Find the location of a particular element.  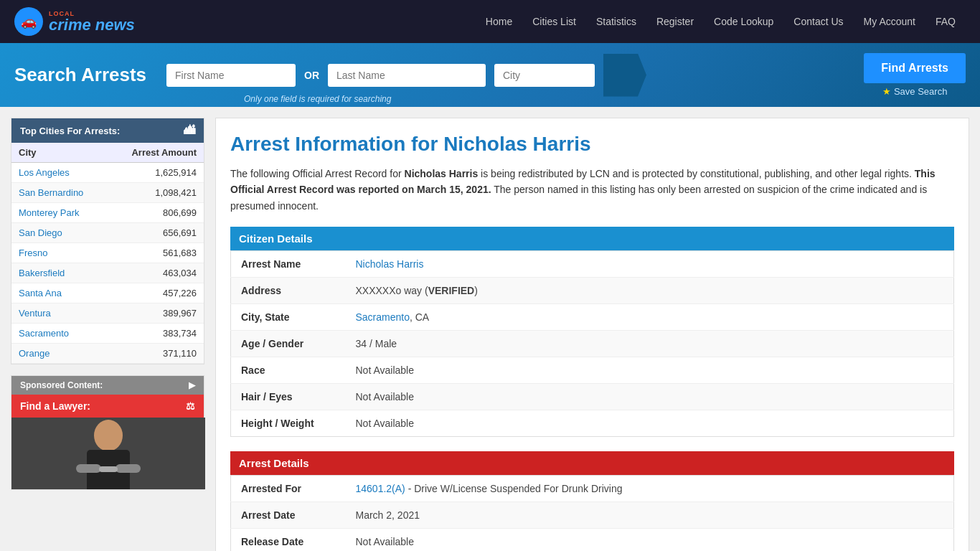

navigation: 🚗 LOCAL crime news Home Cities List Stat… is located at coordinates (490, 22).